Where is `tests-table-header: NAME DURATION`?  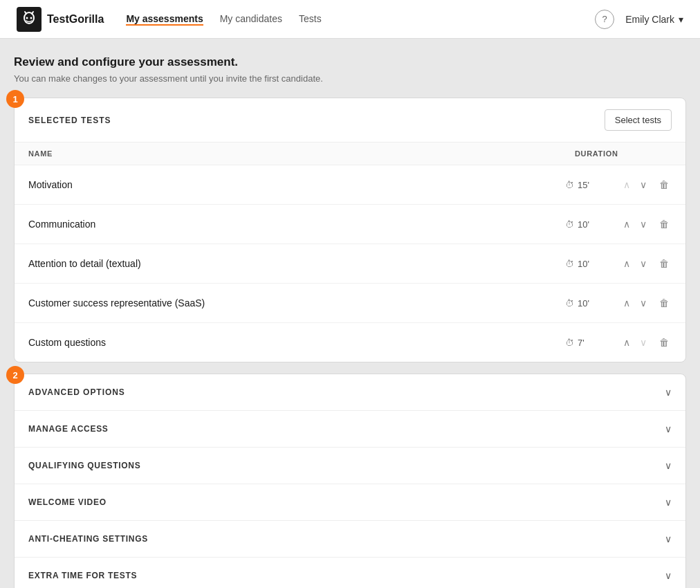 tests-table-header: NAME DURATION is located at coordinates (350, 154).